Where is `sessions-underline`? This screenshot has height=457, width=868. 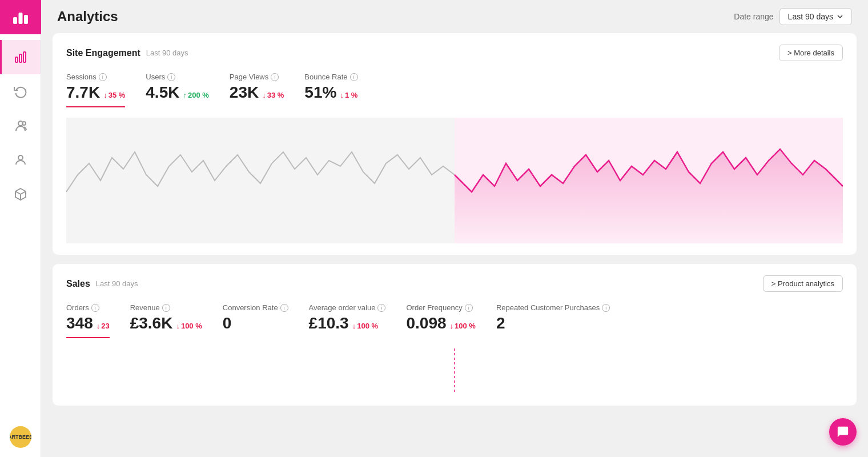 sessions-underline is located at coordinates (96, 107).